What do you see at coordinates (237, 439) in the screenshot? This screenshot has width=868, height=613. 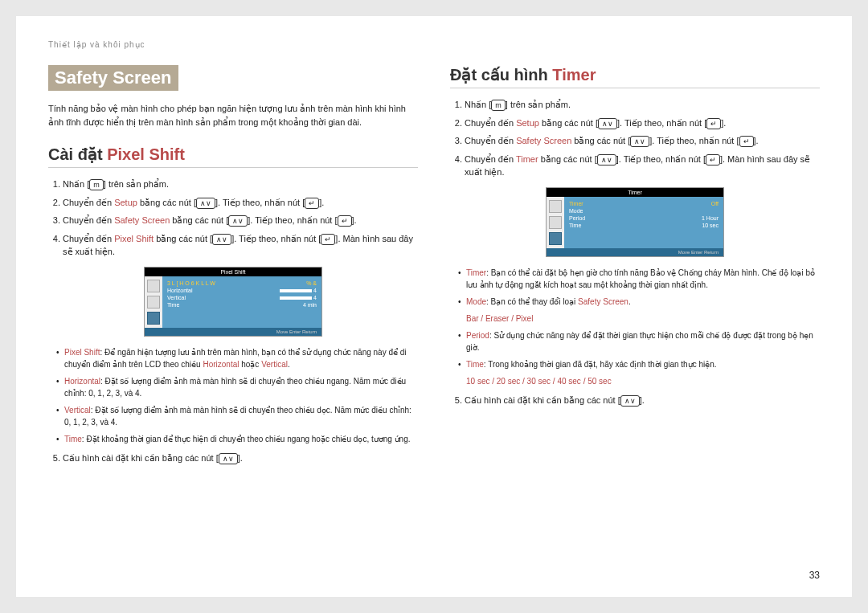 I see `bullet: Time: Đặt khoảng thời gian để thực hiện …` at bounding box center [237, 439].